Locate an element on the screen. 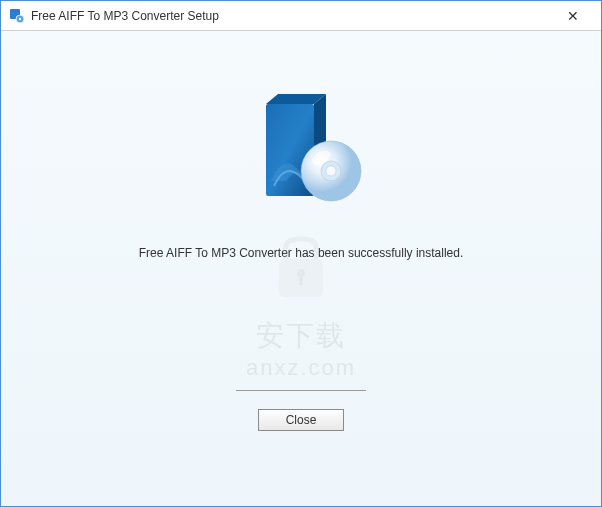 This screenshot has height=507, width=602. titlebar: Free AIFF To MP3 Converter Setup ✕ is located at coordinates (301, 16).